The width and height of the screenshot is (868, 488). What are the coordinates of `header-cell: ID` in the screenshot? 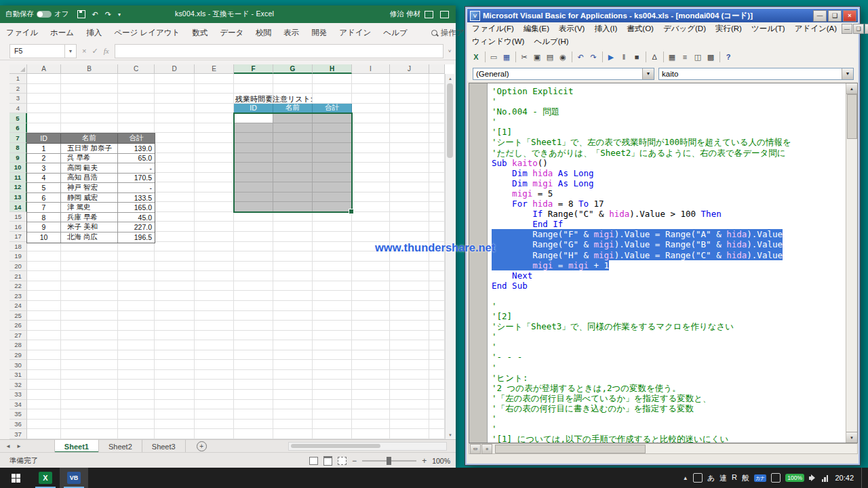 It's located at (254, 108).